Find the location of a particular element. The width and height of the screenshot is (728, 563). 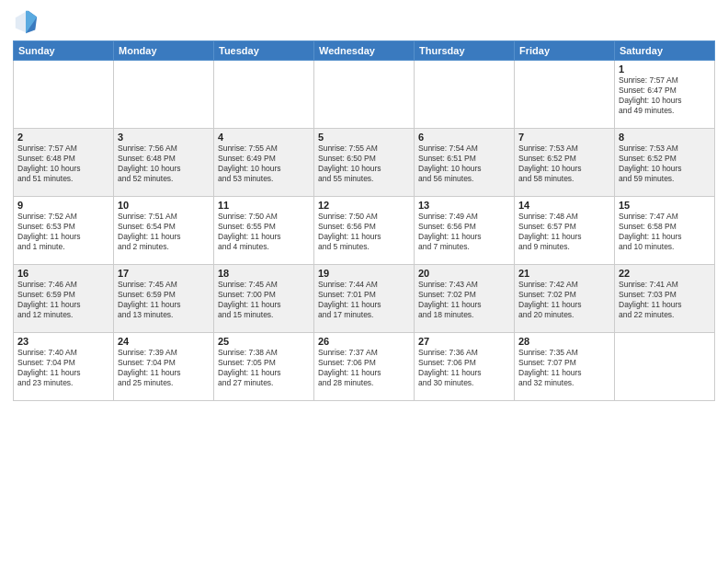

day-number: 2 is located at coordinates (63, 137).